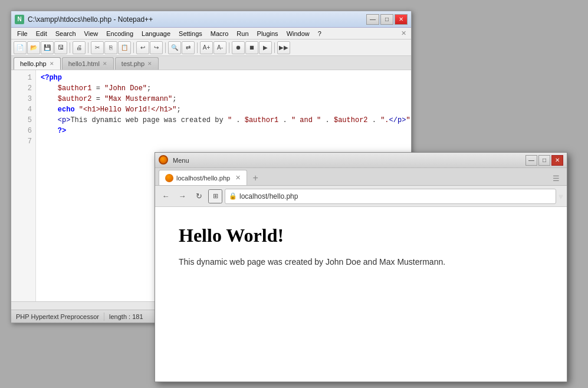 This screenshot has height=388, width=588. What do you see at coordinates (24, 190) in the screenshot?
I see `line-numbers: 1 2 3 4 5 6 7` at bounding box center [24, 190].